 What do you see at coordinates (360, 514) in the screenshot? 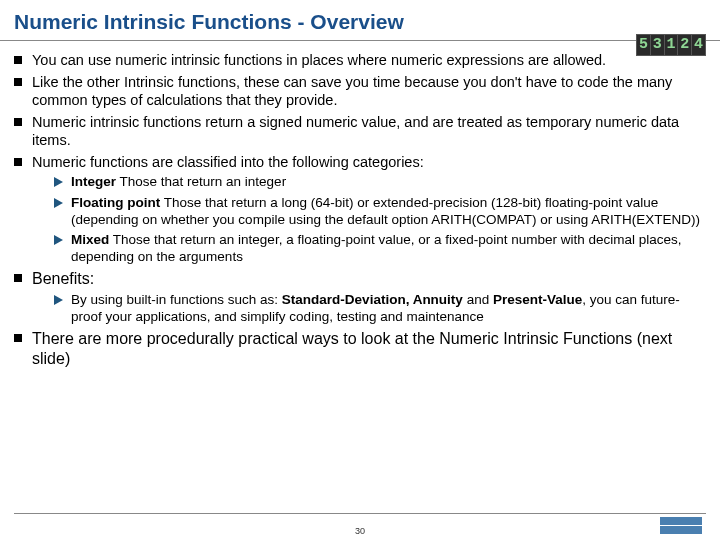
I see `footer-divider` at bounding box center [360, 514].